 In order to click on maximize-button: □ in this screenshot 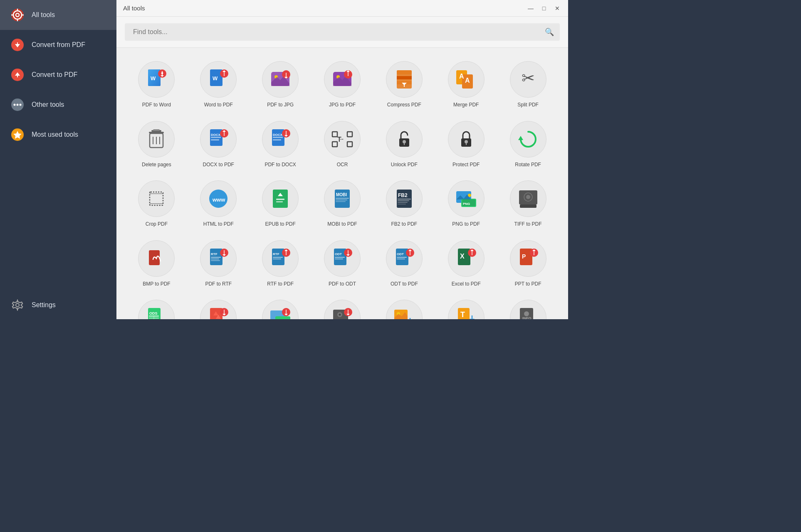, I will do `click(544, 8)`.